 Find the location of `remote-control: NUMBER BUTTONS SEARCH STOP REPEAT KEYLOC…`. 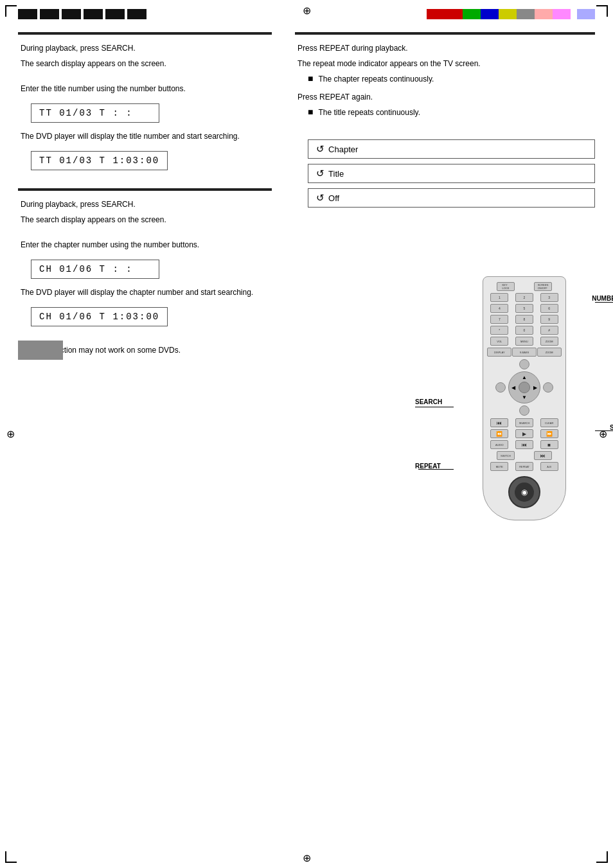

remote-control: NUMBER BUTTONS SEARCH STOP REPEAT KEYLOC… is located at coordinates (524, 398).